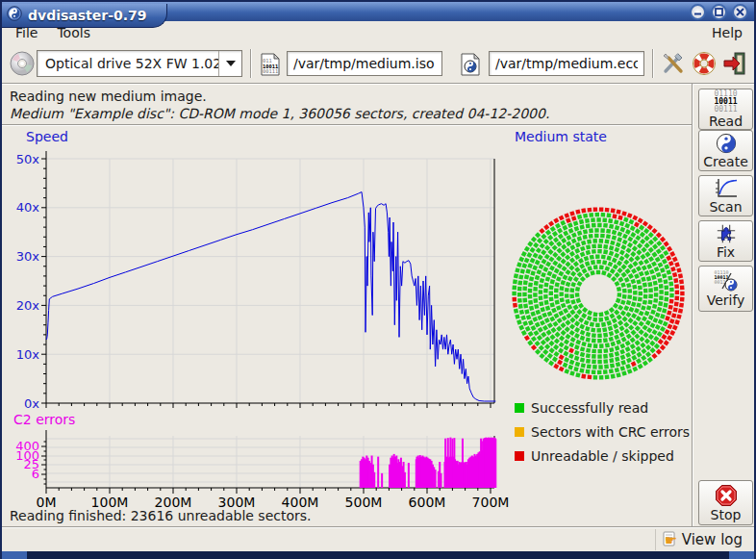  Describe the element at coordinates (128, 64) in the screenshot. I see `drive-select-value: Optical drive 52X FW 1.02` at that location.